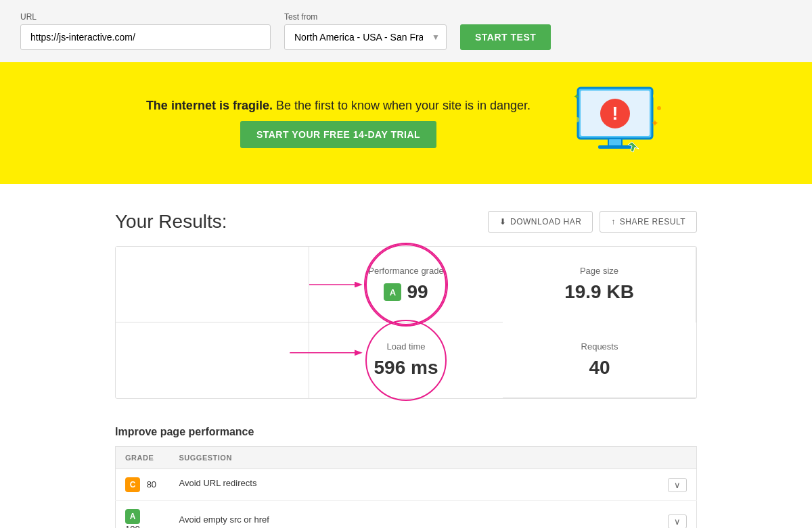 This screenshot has width=812, height=528. I want to click on test-from-label: Test from, so click(365, 17).